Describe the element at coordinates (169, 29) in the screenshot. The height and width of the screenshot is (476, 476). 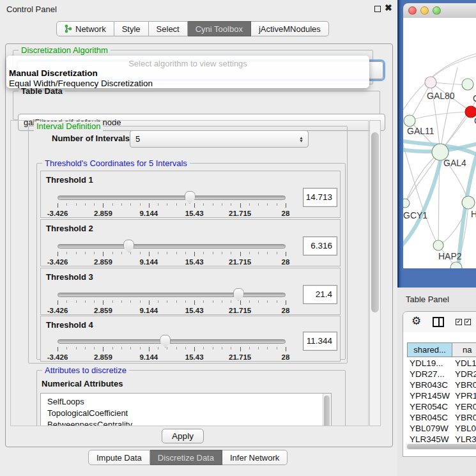
I see `tab-select: Select` at that location.